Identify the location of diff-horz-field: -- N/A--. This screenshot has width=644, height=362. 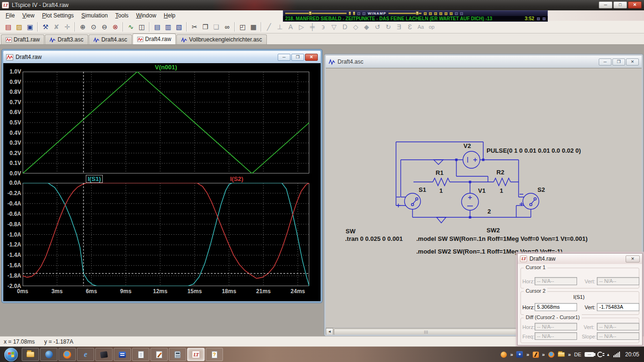
(556, 327).